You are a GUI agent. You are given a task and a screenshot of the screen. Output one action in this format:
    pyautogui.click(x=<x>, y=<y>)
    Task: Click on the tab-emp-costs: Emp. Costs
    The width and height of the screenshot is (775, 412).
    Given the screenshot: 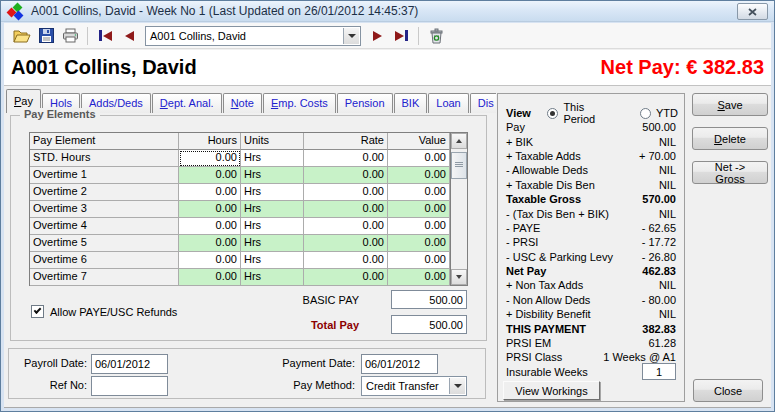 What is the action you would take?
    pyautogui.click(x=300, y=103)
    